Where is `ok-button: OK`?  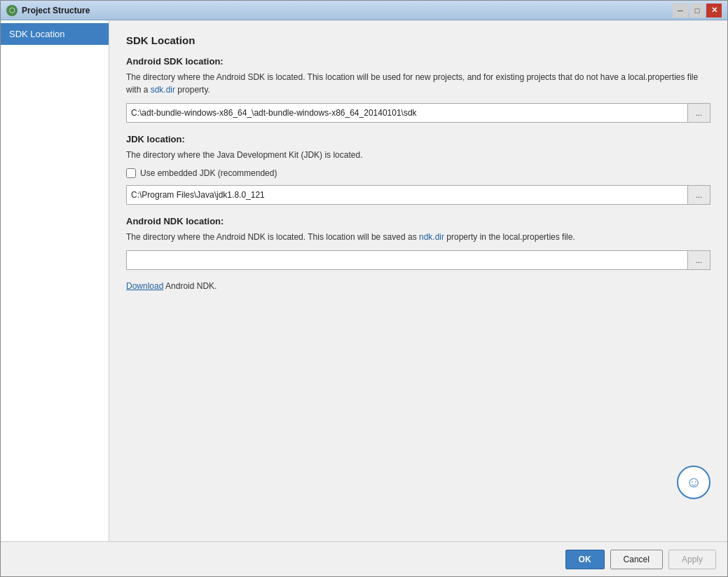 ok-button: OK is located at coordinates (585, 559).